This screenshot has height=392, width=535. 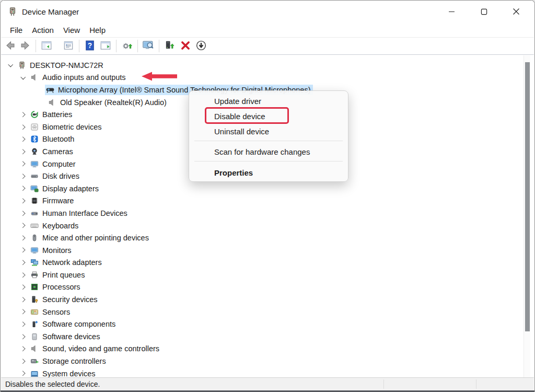 I want to click on context-menu-properties: Properties, so click(x=278, y=173).